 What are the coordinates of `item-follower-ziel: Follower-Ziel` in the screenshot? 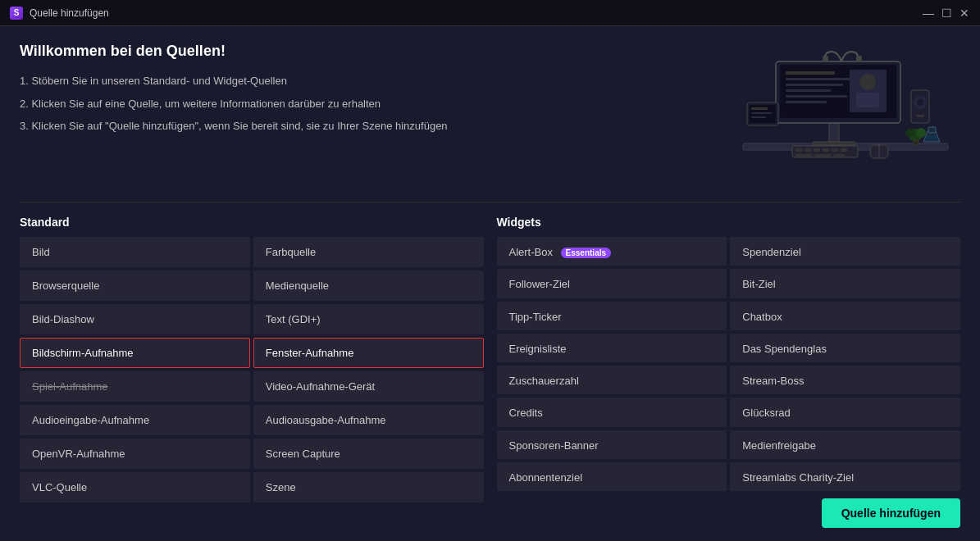 It's located at (612, 284).